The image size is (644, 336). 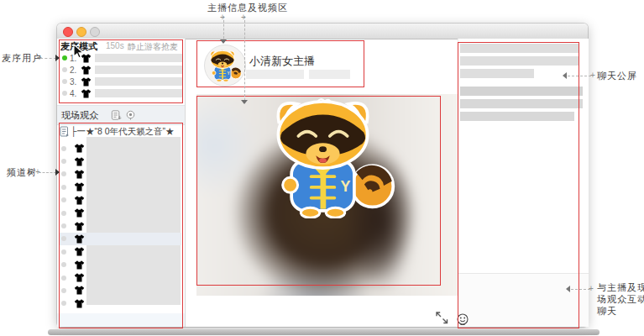 What do you see at coordinates (224, 66) in the screenshot?
I see `yy-mascot-avatar` at bounding box center [224, 66].